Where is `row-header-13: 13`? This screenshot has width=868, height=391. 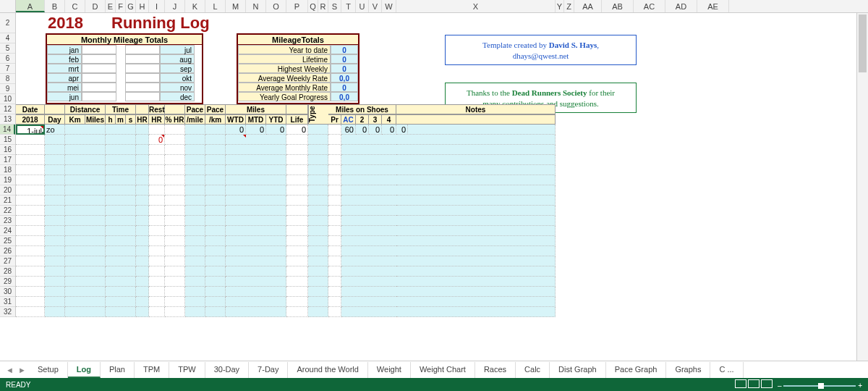 row-header-13: 13 is located at coordinates (7, 119).